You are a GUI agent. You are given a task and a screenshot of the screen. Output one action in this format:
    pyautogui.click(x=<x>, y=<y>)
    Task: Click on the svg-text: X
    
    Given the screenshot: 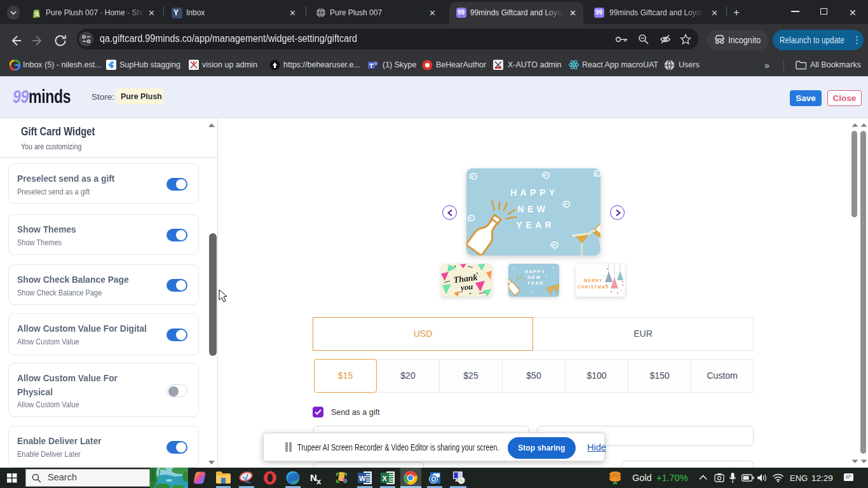 What is the action you would take?
    pyautogui.click(x=385, y=478)
    